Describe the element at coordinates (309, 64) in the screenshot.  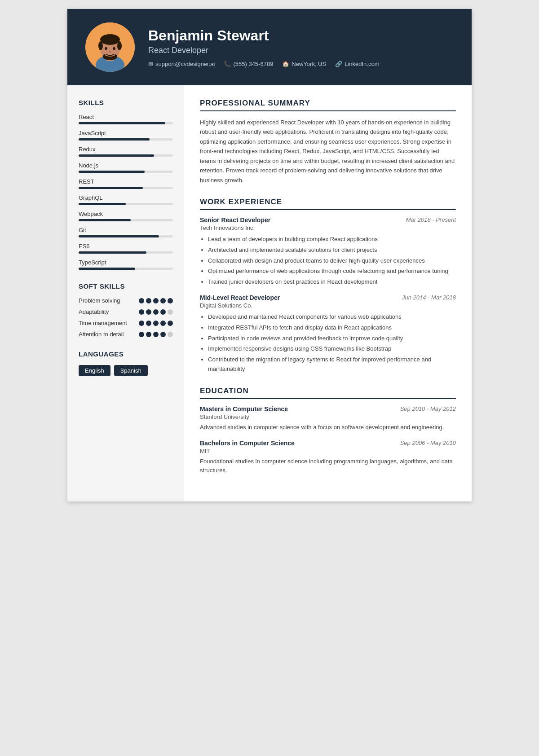
I see `contact-text: NewYork, US` at that location.